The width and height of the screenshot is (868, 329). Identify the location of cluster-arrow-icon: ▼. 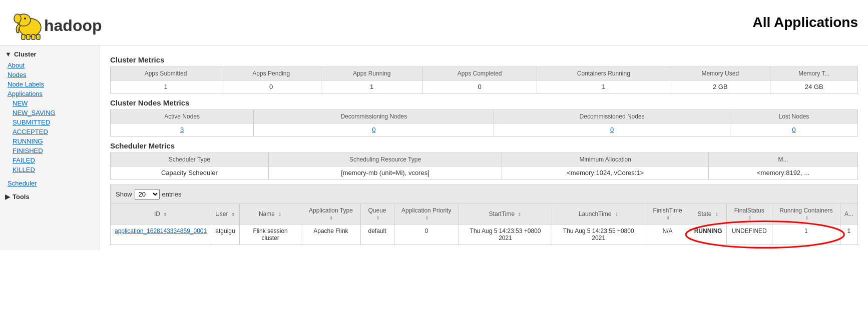
(8, 54).